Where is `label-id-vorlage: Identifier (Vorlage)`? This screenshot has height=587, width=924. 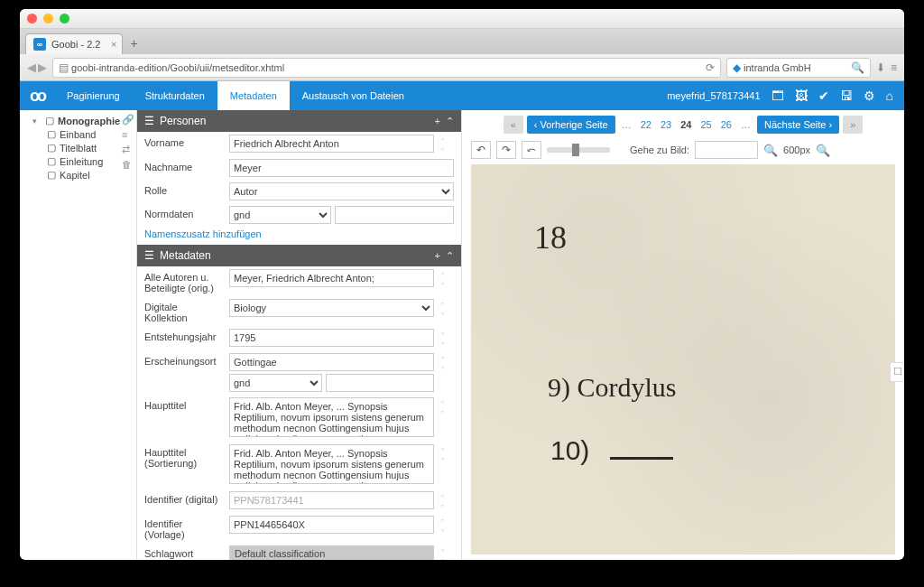
label-id-vorlage: Identifier (Vorlage) is located at coordinates (183, 527).